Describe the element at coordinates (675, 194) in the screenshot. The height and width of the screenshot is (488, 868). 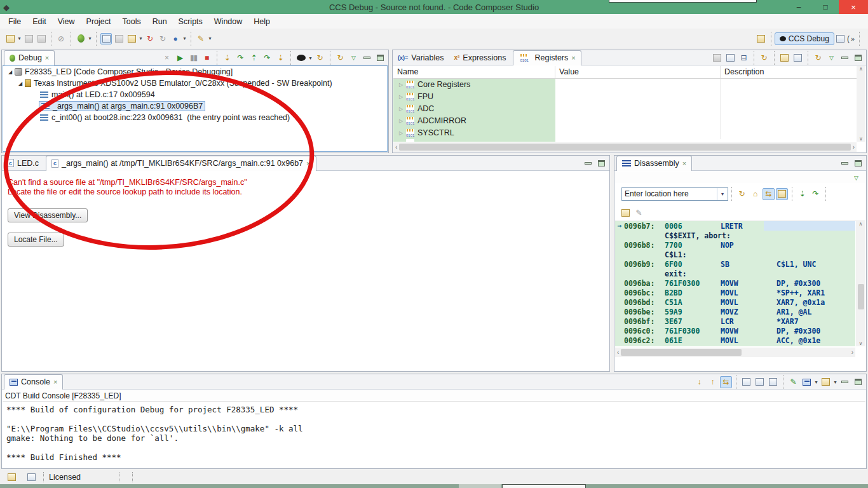
I see `location-combo: ▾` at that location.